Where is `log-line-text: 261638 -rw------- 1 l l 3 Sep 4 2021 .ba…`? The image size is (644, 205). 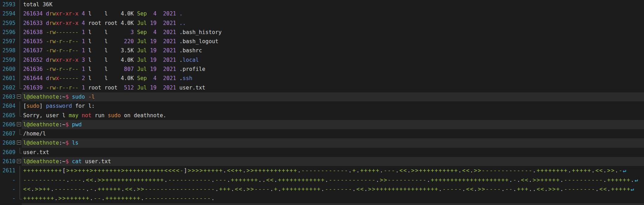
log-line-text: 261638 -rw------- 1 l l 3 Sep 4 2021 .ba… is located at coordinates (333, 32).